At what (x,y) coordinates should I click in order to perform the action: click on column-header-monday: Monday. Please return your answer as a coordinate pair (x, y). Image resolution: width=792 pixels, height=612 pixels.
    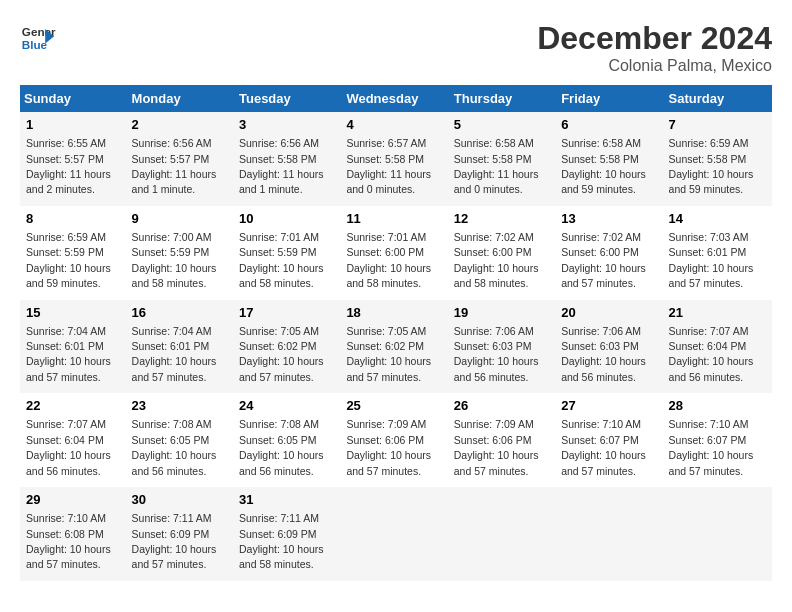
    Looking at the image, I should click on (182, 98).